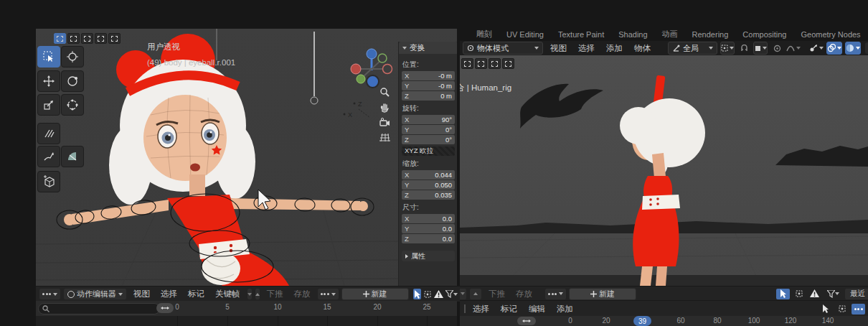 The width and height of the screenshot is (868, 326). Describe the element at coordinates (643, 321) in the screenshot. I see `current-frame-indicator: 39` at that location.